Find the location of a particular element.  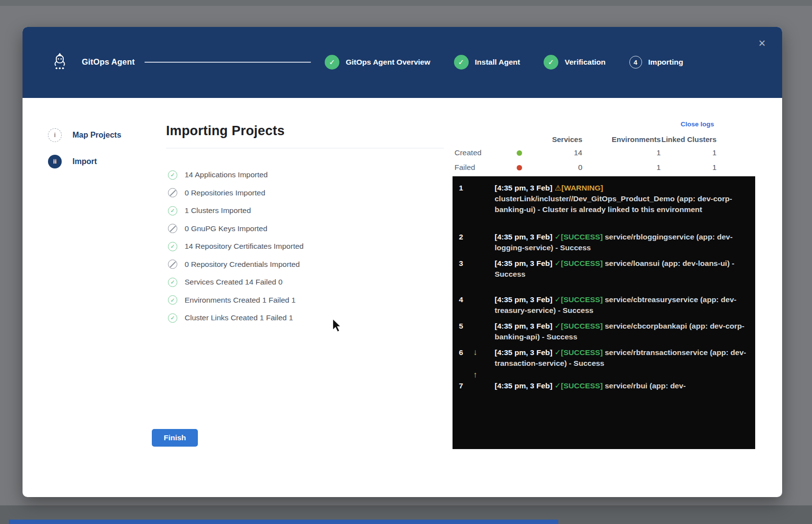

log-level-icon: ⚠ is located at coordinates (558, 188).